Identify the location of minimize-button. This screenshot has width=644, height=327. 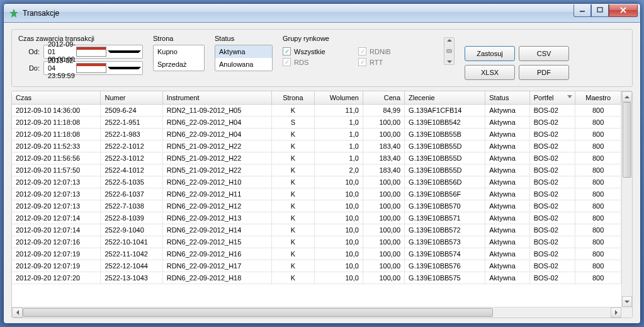
(582, 11).